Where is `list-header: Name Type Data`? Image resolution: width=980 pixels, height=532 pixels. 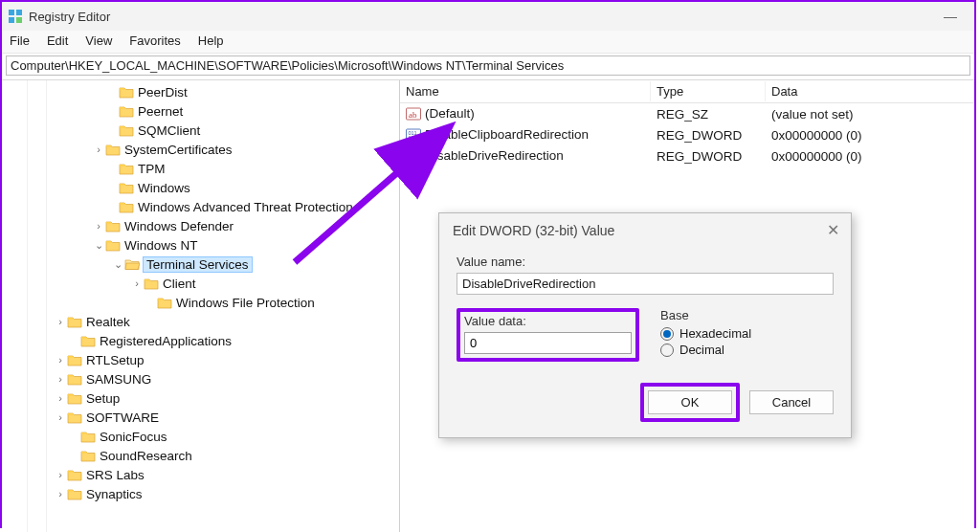
list-header: Name Type Data is located at coordinates (687, 92).